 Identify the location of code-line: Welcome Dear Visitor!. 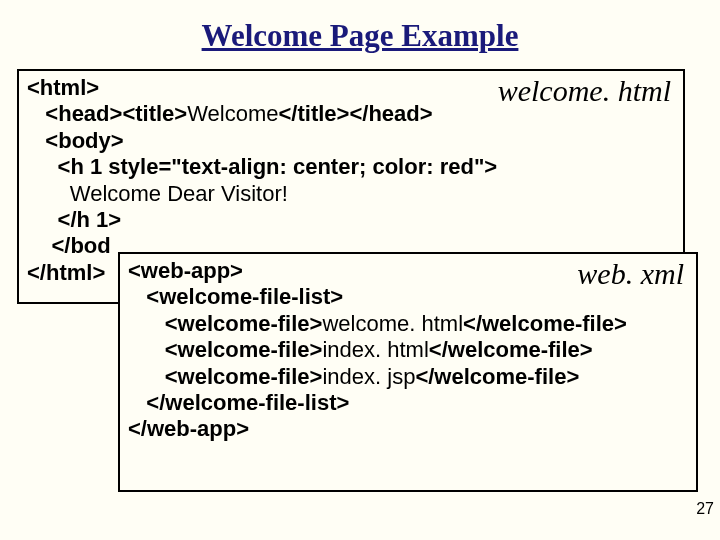
(351, 194).